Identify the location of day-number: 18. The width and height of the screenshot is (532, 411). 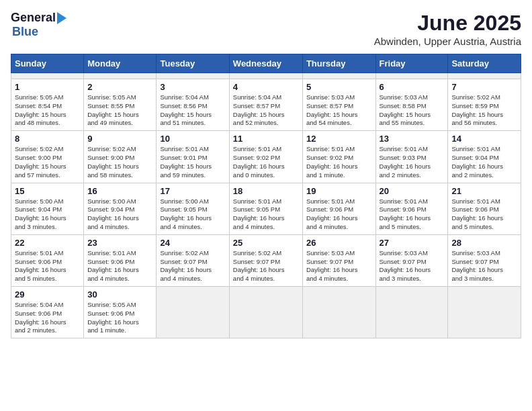
(266, 191).